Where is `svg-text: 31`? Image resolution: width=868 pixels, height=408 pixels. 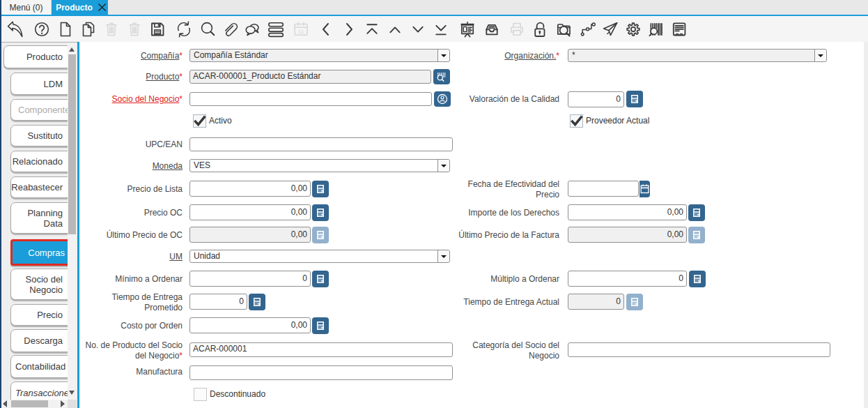
svg-text: 31 is located at coordinates (301, 32).